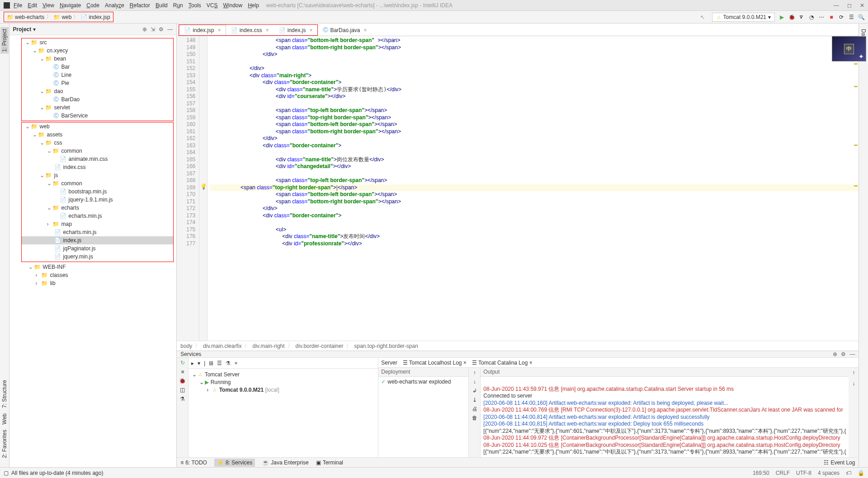 The image size is (868, 478). What do you see at coordinates (145, 29) in the screenshot?
I see `target-icon: ⊕` at bounding box center [145, 29].